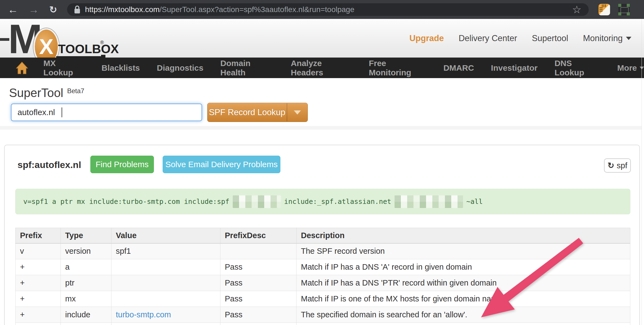 Image resolution: width=644 pixels, height=325 pixels. I want to click on tool-nav-dns-lookup: DNS Lookup, so click(577, 68).